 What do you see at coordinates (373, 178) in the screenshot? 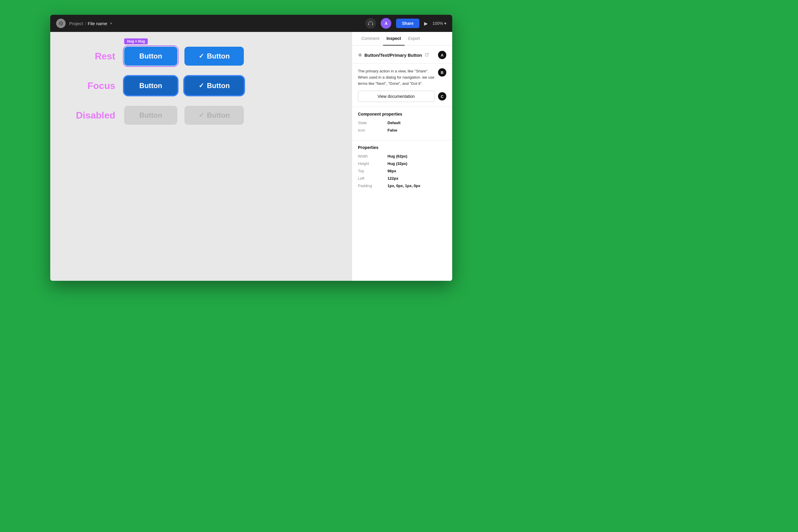
I see `left-label: Left` at bounding box center [373, 178].